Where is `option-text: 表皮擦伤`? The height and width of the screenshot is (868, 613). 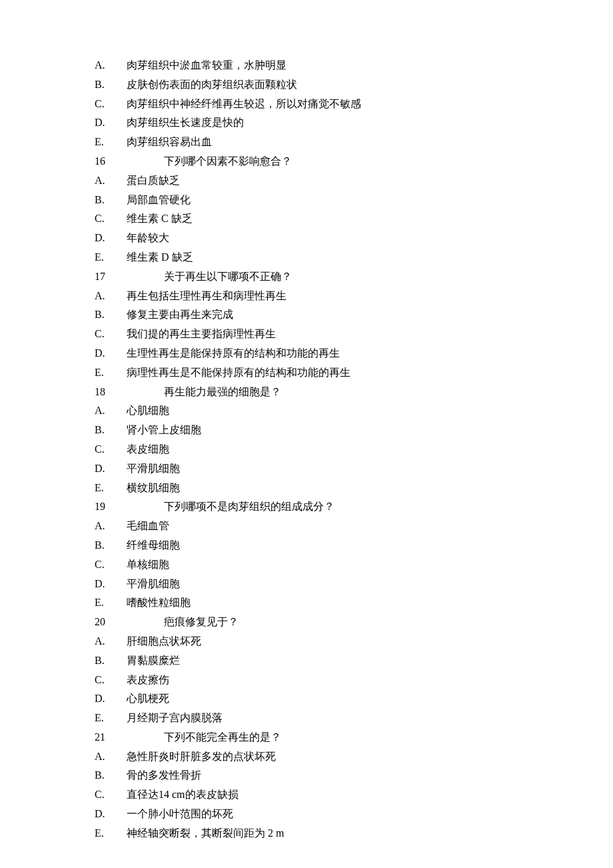 option-text: 表皮擦伤 is located at coordinates (148, 680).